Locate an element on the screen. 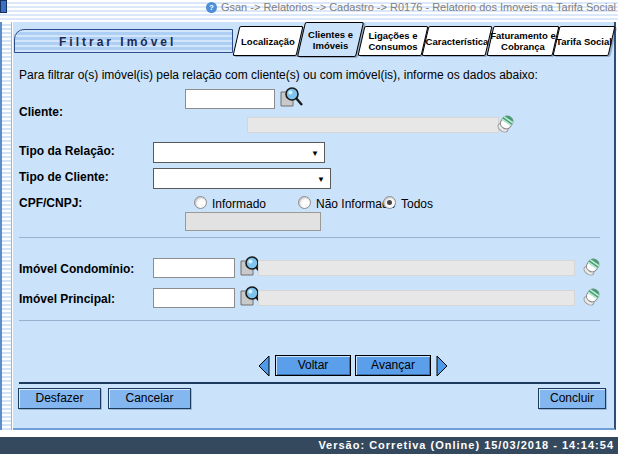 This screenshot has width=618, height=454. version-bar: Versão: Corretiva (Online) 15/03/2018 - … is located at coordinates (309, 446).